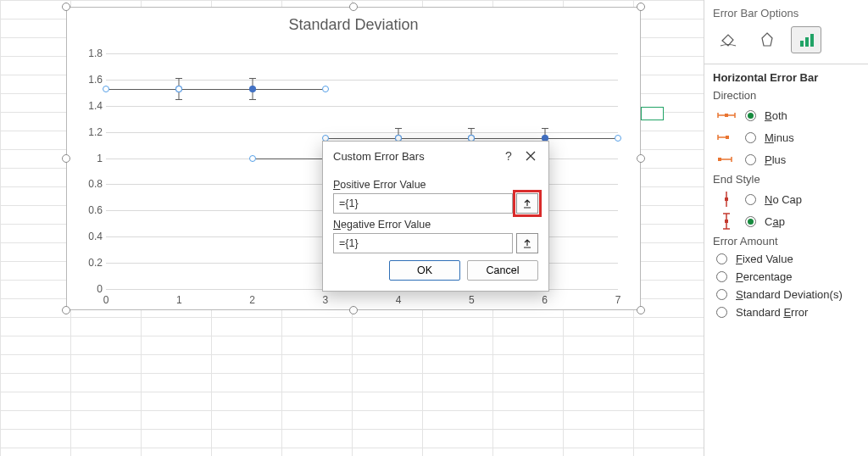 The image size is (868, 456). I want to click on direction-minus-label: Minus, so click(780, 137).